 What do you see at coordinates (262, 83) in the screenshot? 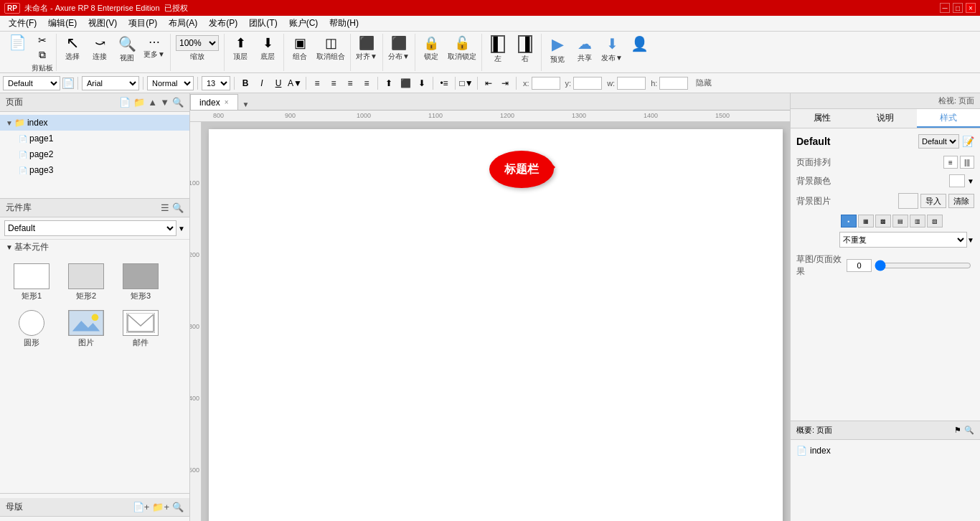
I see `italic-button: I` at bounding box center [262, 83].